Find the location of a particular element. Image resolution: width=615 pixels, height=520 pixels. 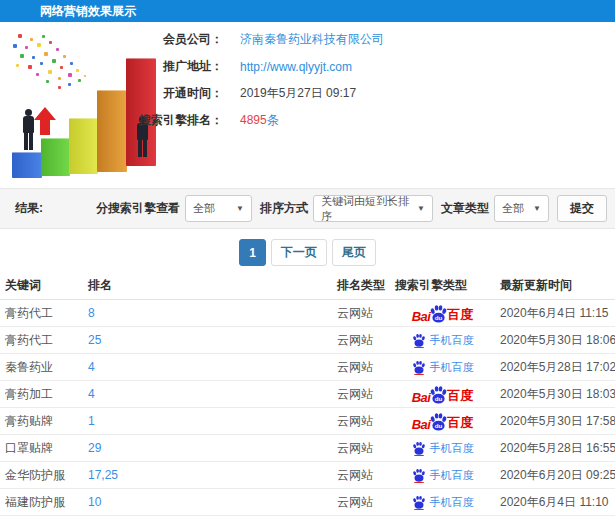

header-keyword: 关键词 is located at coordinates (42, 286).